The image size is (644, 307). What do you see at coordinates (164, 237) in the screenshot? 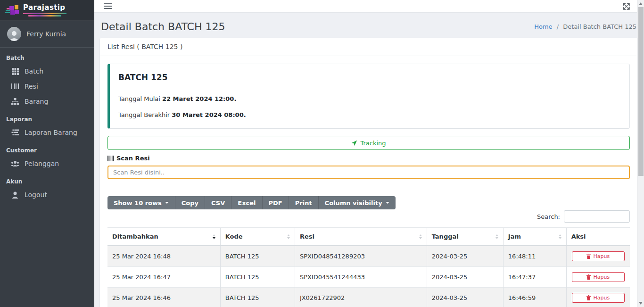
I see `column-header-ditambahkan: Ditambahkan` at bounding box center [164, 237].